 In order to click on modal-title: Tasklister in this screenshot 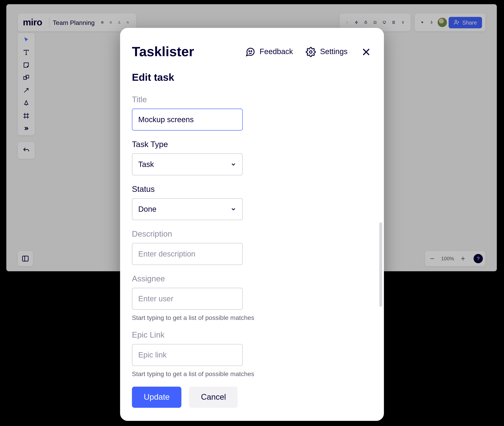, I will do `click(163, 52)`.